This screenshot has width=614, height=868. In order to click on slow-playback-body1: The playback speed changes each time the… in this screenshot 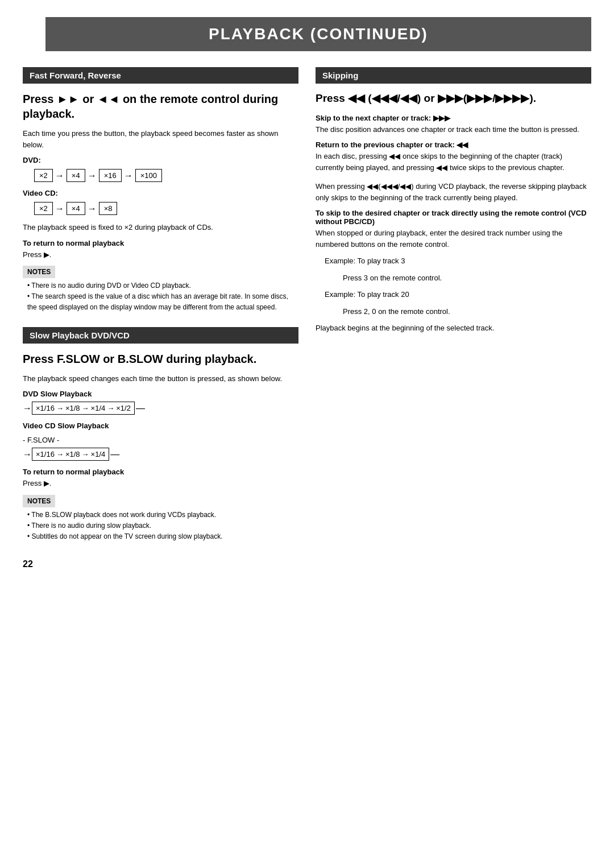, I will do `click(160, 379)`.